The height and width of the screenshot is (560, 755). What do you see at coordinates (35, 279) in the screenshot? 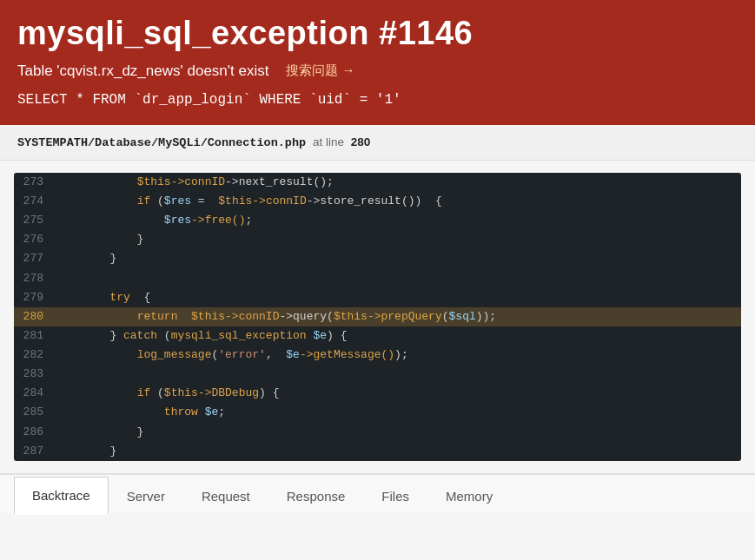
I see `line-number-gutter: 278` at bounding box center [35, 279].